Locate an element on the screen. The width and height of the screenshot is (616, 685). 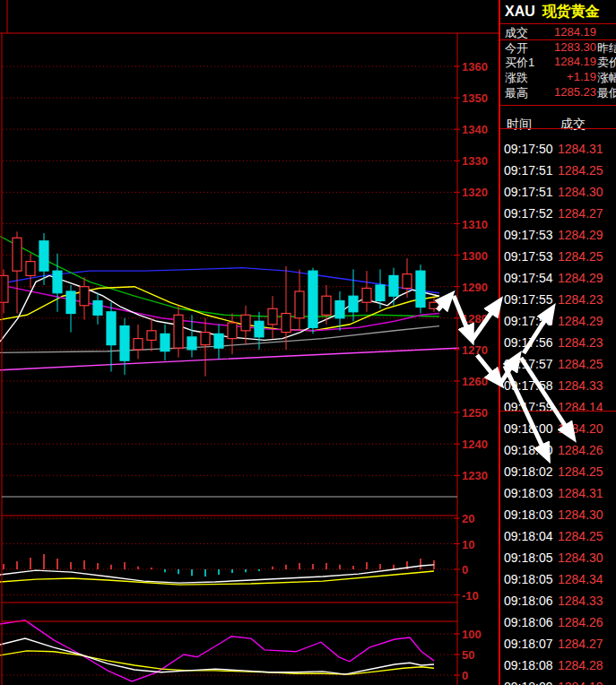
axis-label: 10 is located at coordinates (468, 545).